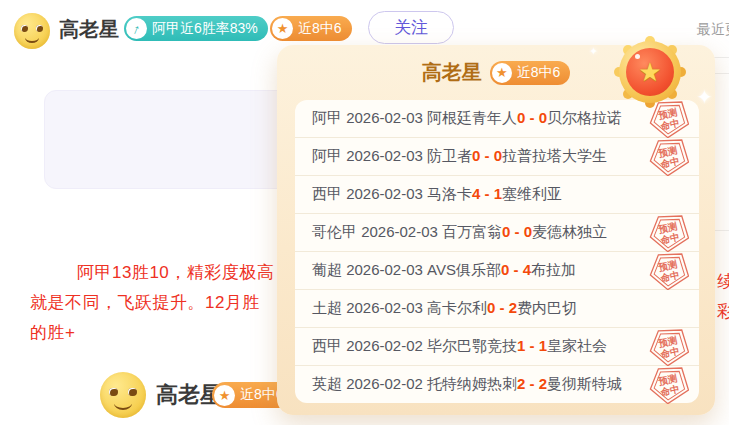 The height and width of the screenshot is (425, 729). Describe the element at coordinates (497, 384) in the screenshot. I see `match-row: 英超 2026-02-02 托特纳姆热刺2 - 2曼彻斯特城 预测 命中` at that location.